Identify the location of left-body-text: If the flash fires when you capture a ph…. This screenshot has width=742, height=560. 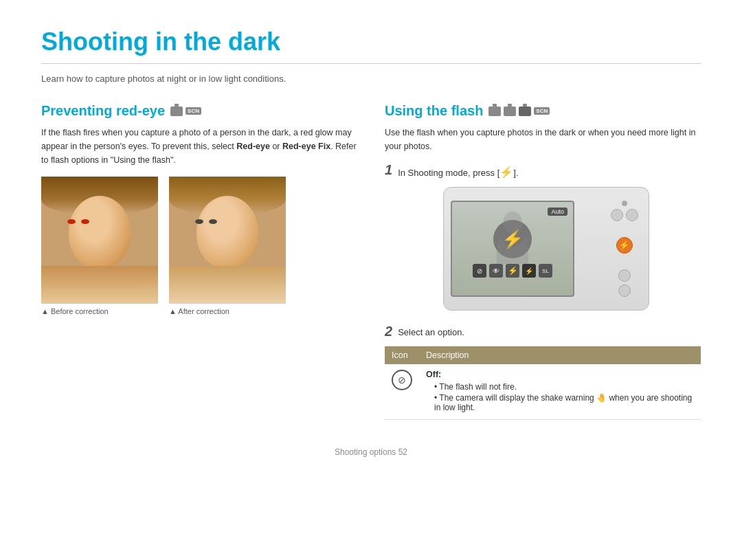
(199, 146).